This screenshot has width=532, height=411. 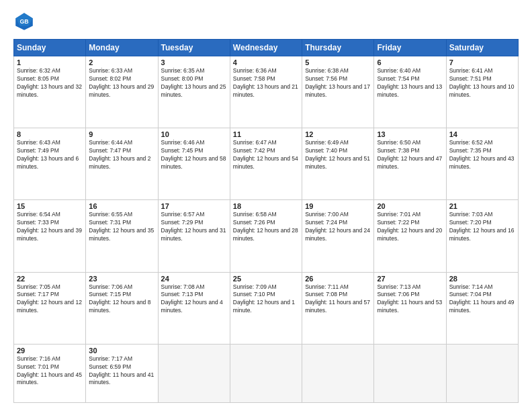 What do you see at coordinates (266, 62) in the screenshot?
I see `day-number: 4` at bounding box center [266, 62].